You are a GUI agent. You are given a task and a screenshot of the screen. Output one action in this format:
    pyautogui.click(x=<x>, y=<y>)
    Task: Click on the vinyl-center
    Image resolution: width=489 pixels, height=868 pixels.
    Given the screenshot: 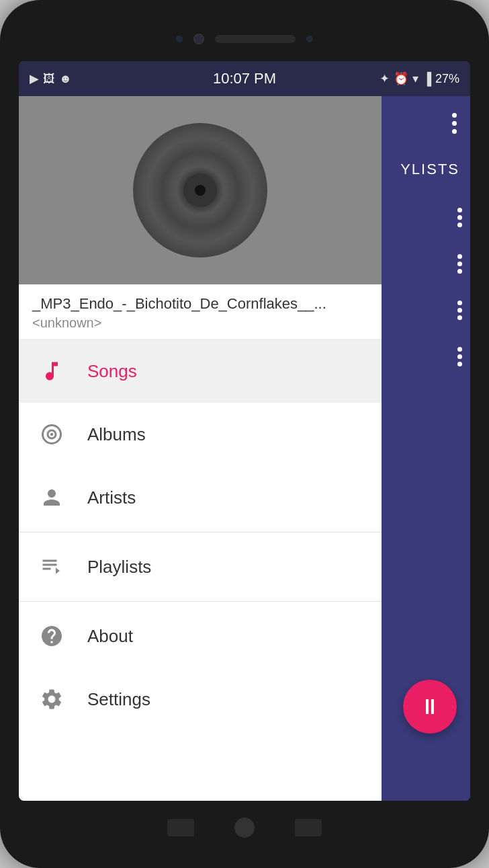 What is the action you would take?
    pyautogui.click(x=200, y=190)
    